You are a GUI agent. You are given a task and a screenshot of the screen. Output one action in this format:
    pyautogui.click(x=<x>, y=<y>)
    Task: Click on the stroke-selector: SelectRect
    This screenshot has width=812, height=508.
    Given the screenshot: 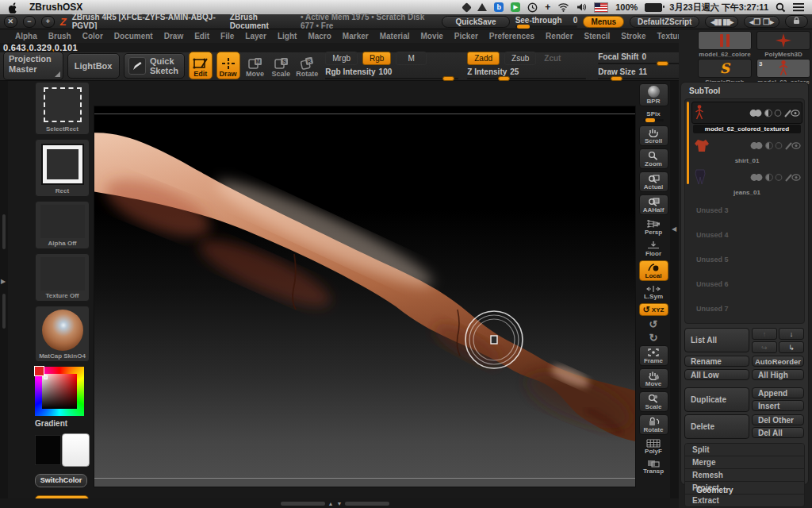 What is the action you would take?
    pyautogui.click(x=62, y=108)
    